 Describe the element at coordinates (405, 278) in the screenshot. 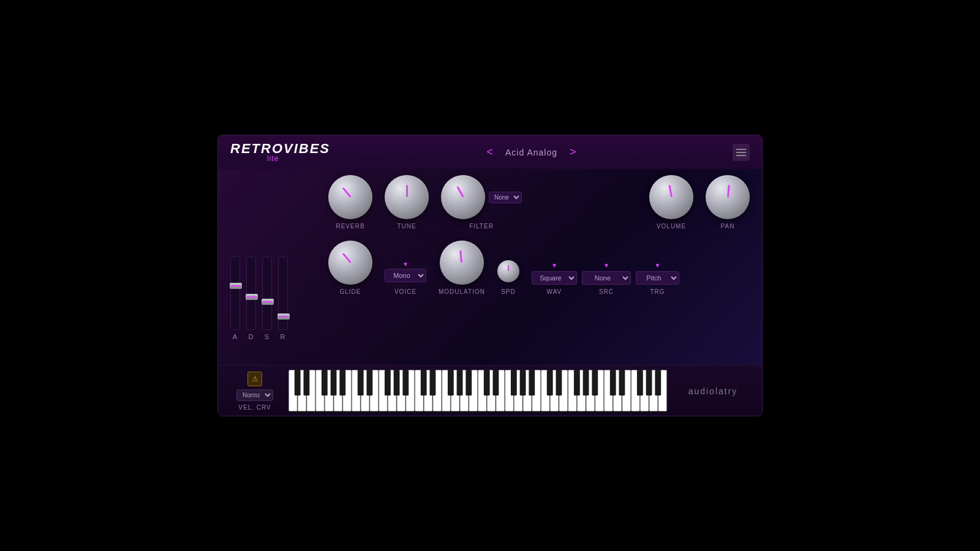

I see `voice-group: ▼ Mono Poly Legato VOICE` at that location.